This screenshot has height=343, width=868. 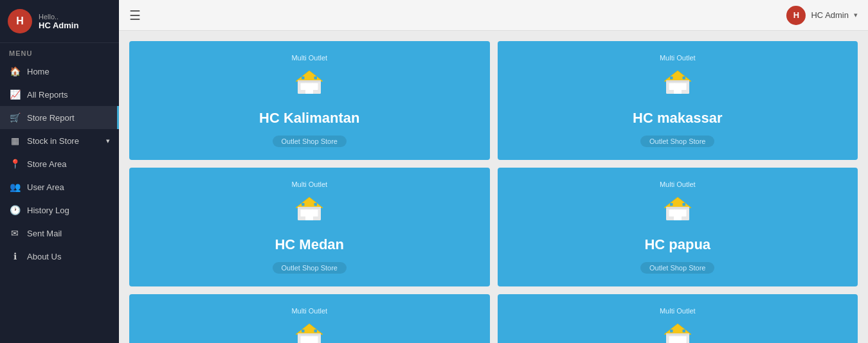 What do you see at coordinates (46, 164) in the screenshot?
I see `sidebar-label-store-area: Store Area` at bounding box center [46, 164].